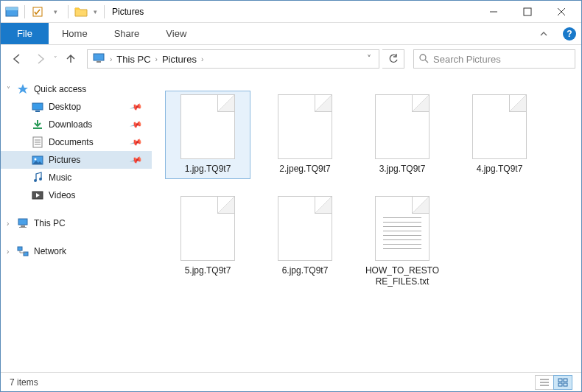 This screenshot has width=582, height=392. Describe the element at coordinates (305, 169) in the screenshot. I see `file-name-label: 2.jpeg.TQ9t7` at that location.